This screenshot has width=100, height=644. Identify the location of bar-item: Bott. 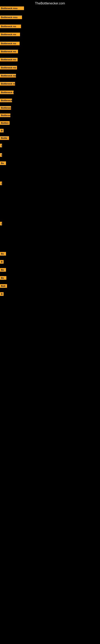
(3, 286).